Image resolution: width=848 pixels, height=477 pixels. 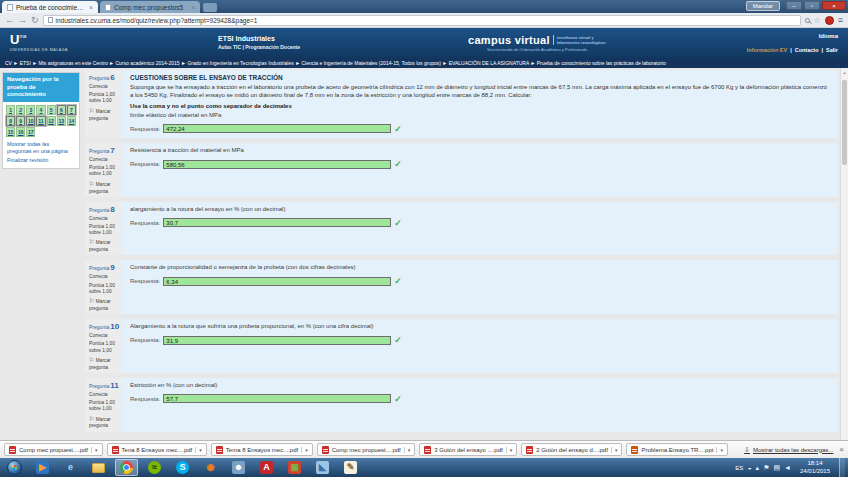 I want to click on reload-icon: ↻, so click(x=35, y=20).